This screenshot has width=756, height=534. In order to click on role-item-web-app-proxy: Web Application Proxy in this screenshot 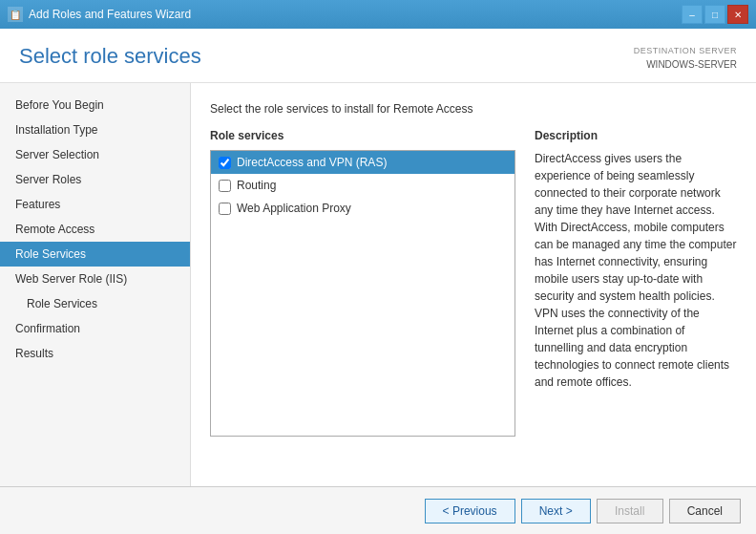, I will do `click(363, 208)`.